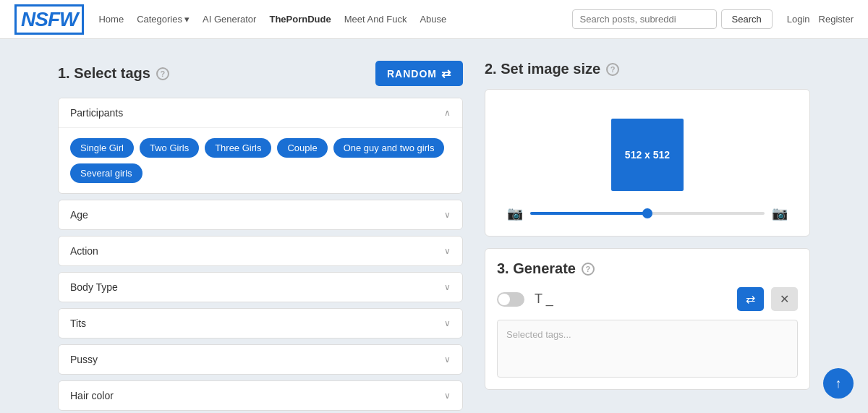 Image resolution: width=868 pixels, height=413 pixels. What do you see at coordinates (260, 74) in the screenshot?
I see `select-tags-header: 1. Select tags ? RANDOM ⇄` at bounding box center [260, 74].